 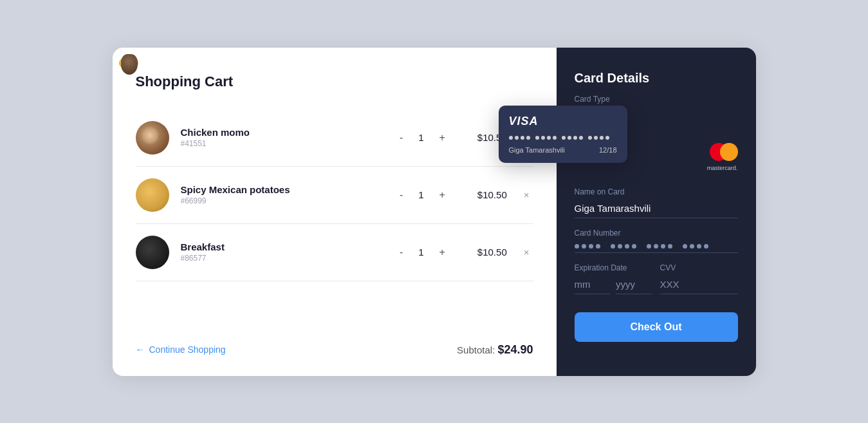 What do you see at coordinates (288, 194) in the screenshot?
I see `item-info-spicy-potatoes: Spicy Mexican potatoes #66999` at bounding box center [288, 194].